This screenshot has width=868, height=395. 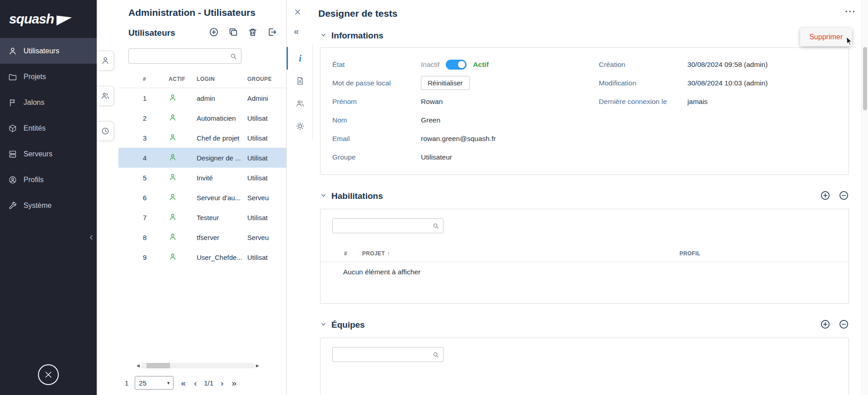 What do you see at coordinates (297, 13) in the screenshot?
I see `close-detail-button` at bounding box center [297, 13].